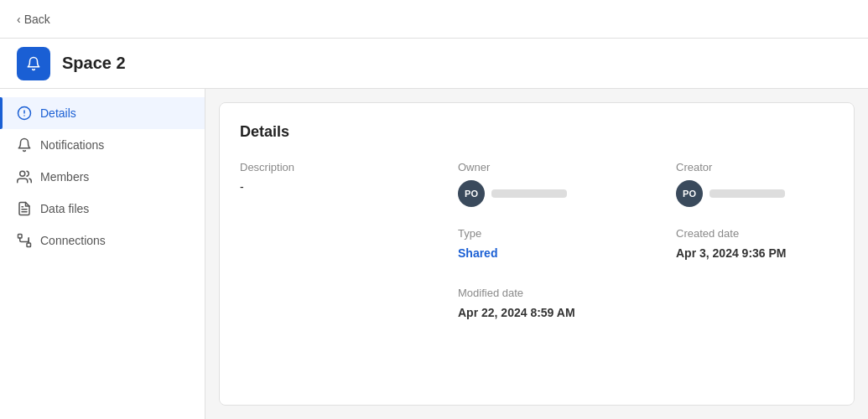 Image resolution: width=868 pixels, height=419 pixels. I want to click on connections-icon, so click(24, 241).